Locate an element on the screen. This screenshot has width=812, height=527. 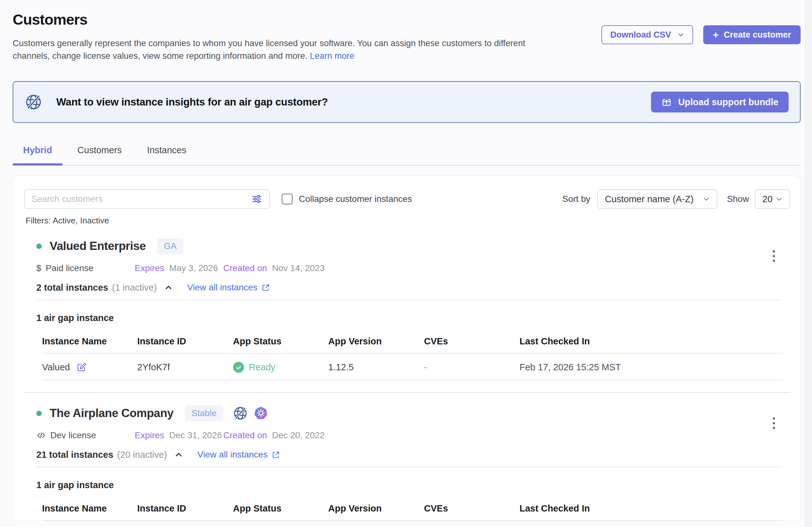
created-on-label: Created on is located at coordinates (245, 435).